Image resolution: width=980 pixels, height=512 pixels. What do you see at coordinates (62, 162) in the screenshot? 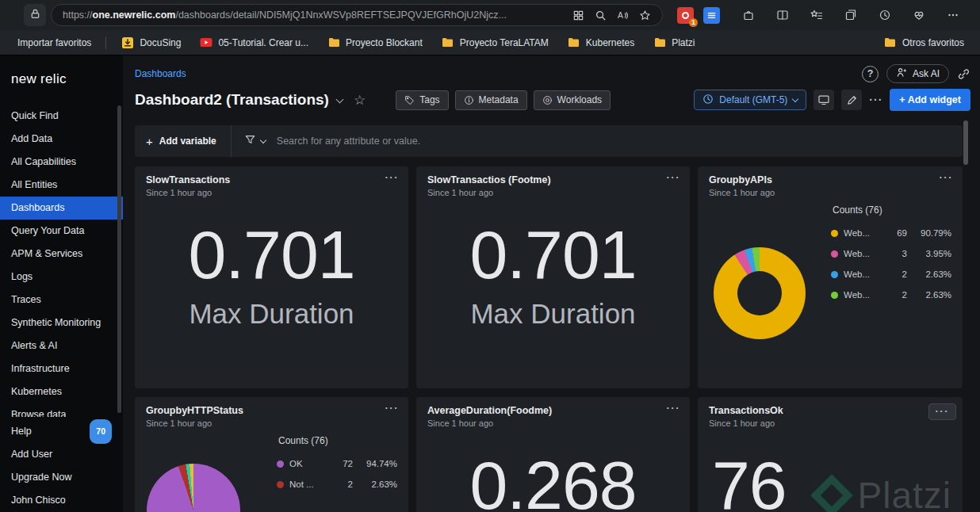
I see `sidebar-item-all-capabilities: All Capabilities` at bounding box center [62, 162].